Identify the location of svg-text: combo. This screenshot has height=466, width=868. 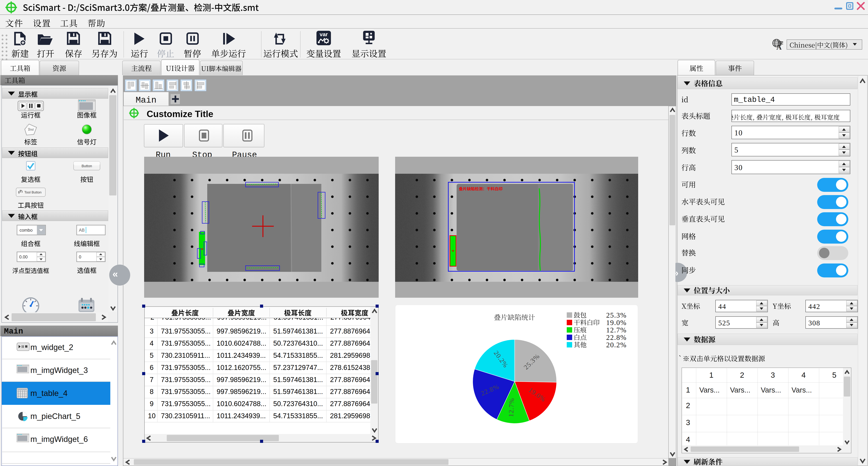
(26, 230).